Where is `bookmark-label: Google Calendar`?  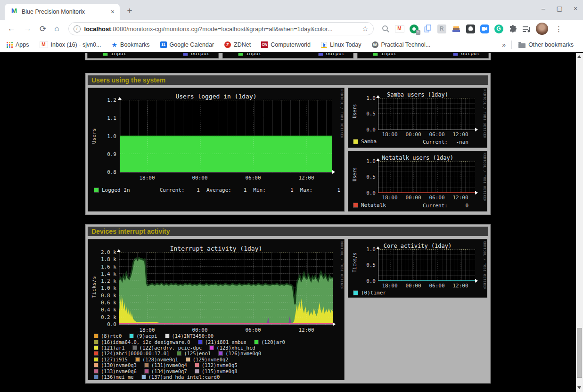
bookmark-label: Google Calendar is located at coordinates (192, 45).